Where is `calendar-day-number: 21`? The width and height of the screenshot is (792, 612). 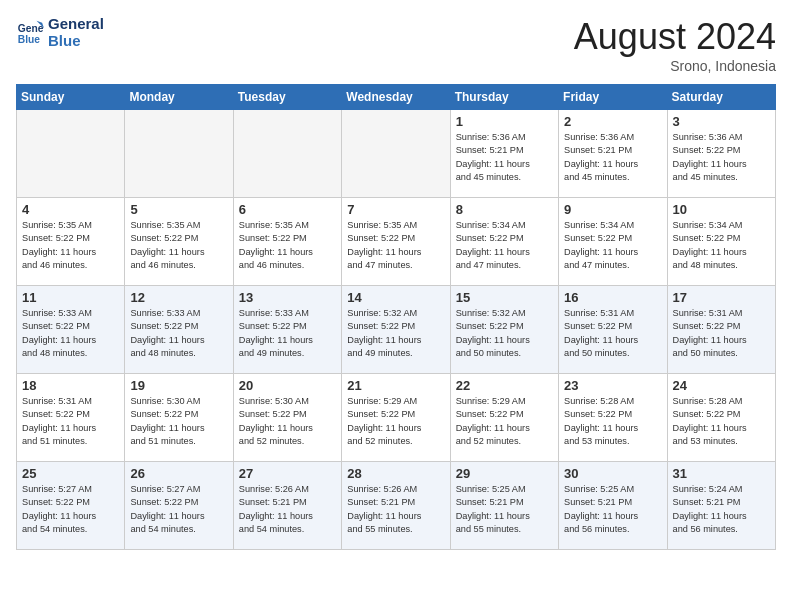
calendar-day-number: 21 is located at coordinates (396, 386).